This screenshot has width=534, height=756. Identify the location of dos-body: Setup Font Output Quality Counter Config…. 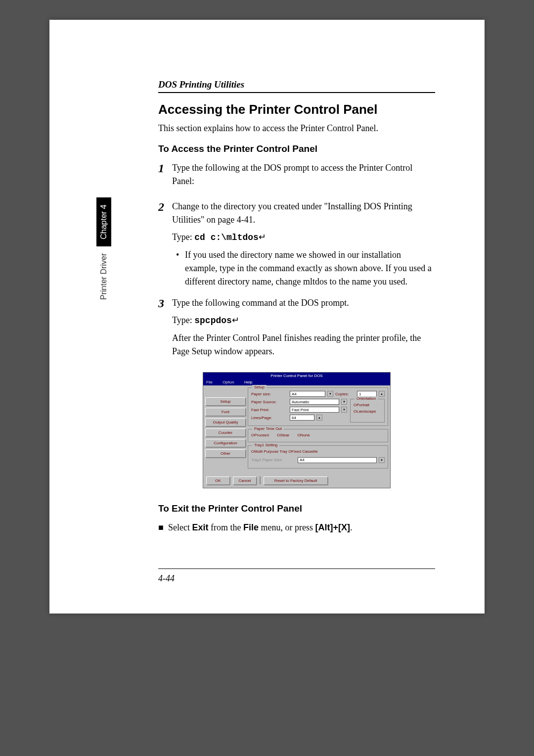
(297, 429).